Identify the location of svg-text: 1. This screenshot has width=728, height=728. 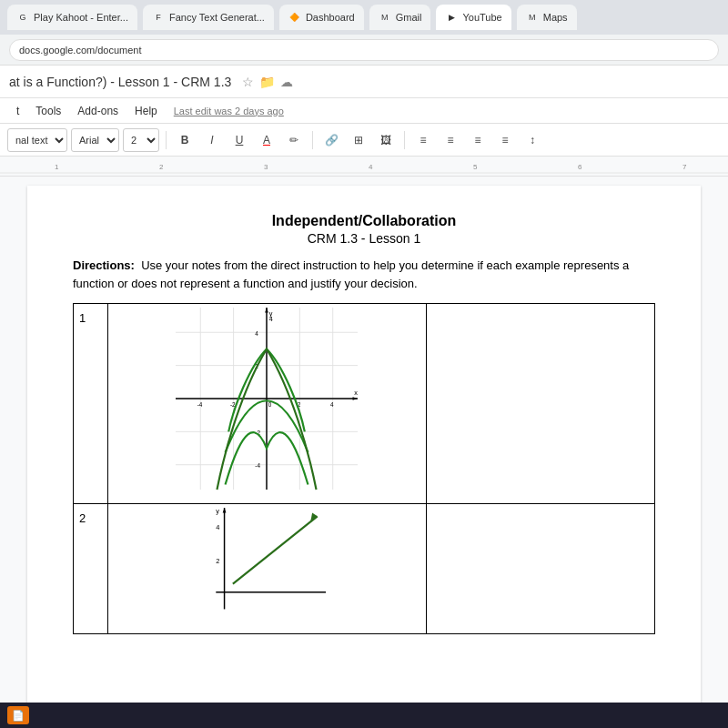
(56, 167).